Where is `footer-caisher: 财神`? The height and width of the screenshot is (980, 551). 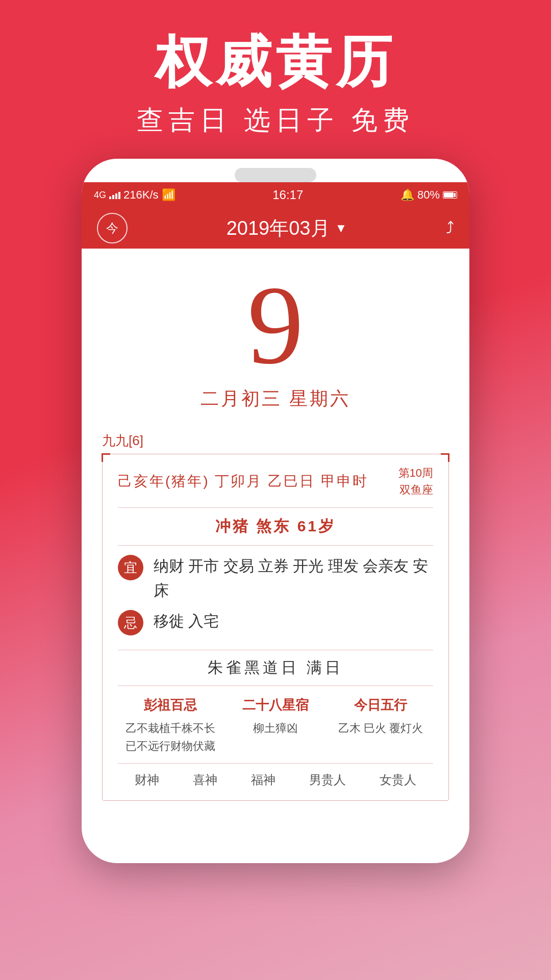 footer-caisher: 财神 is located at coordinates (147, 780).